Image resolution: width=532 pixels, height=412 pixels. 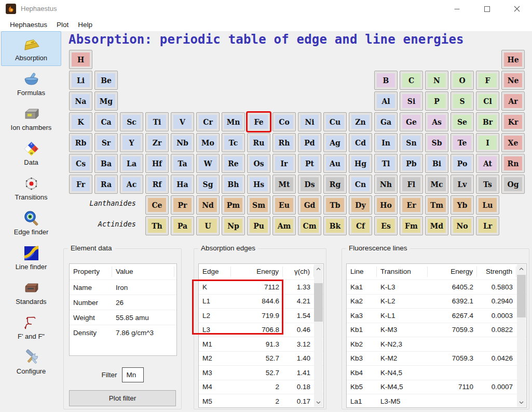 I want to click on element-Xe: Xe, so click(x=513, y=142).